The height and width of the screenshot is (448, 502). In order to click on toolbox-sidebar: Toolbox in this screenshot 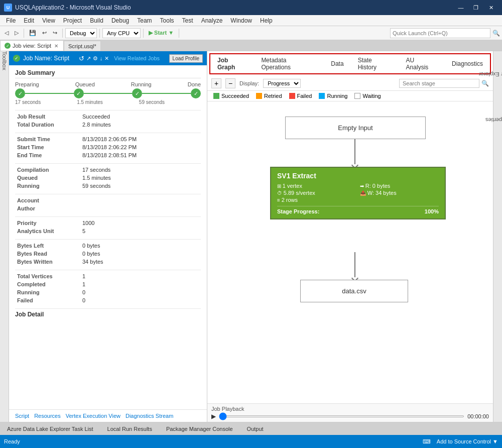, I will do `click(5, 237)`.